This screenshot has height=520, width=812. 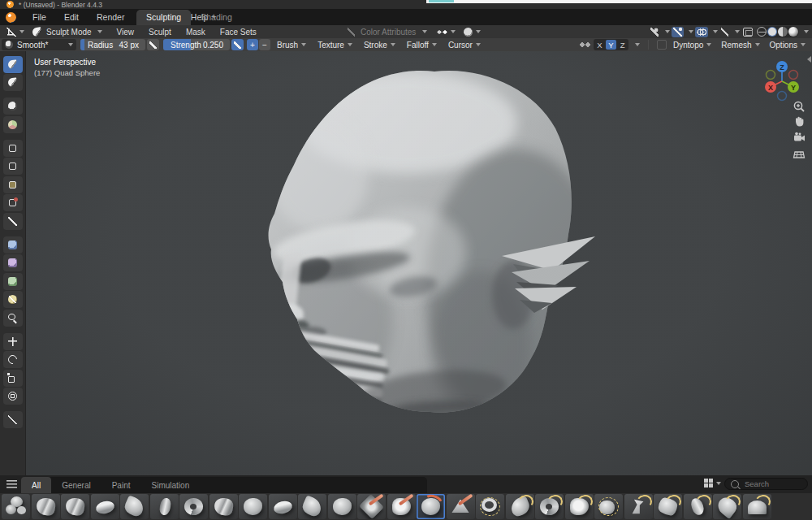 I want to click on camera-view-button, so click(x=799, y=137).